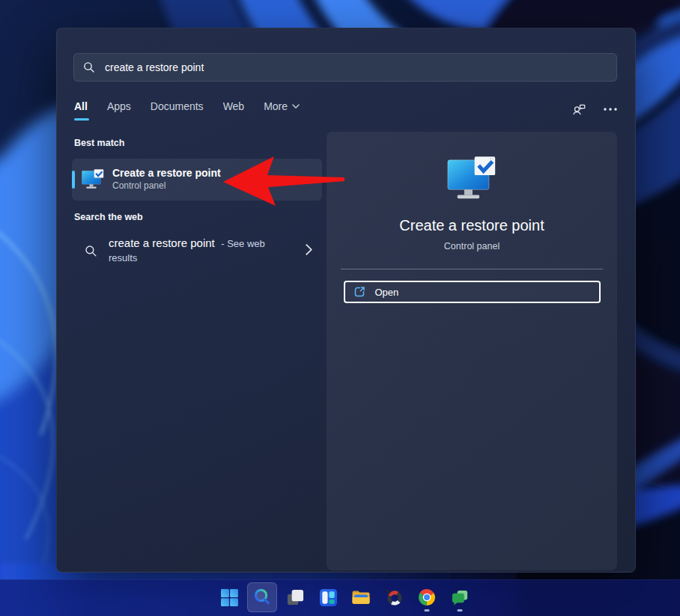 This screenshot has height=616, width=680. Describe the element at coordinates (296, 106) in the screenshot. I see `chevron-down-icon` at that location.